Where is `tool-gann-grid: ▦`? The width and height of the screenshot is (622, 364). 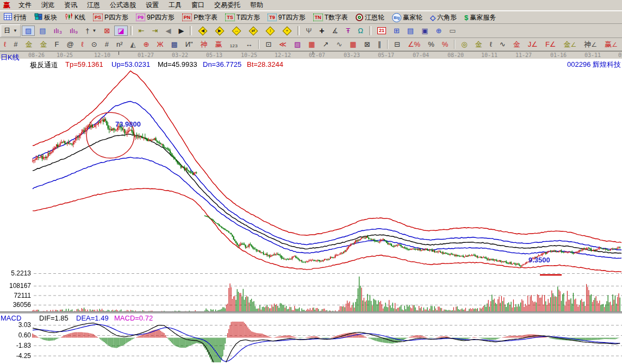 tool-gann-grid: ▦ is located at coordinates (312, 45).